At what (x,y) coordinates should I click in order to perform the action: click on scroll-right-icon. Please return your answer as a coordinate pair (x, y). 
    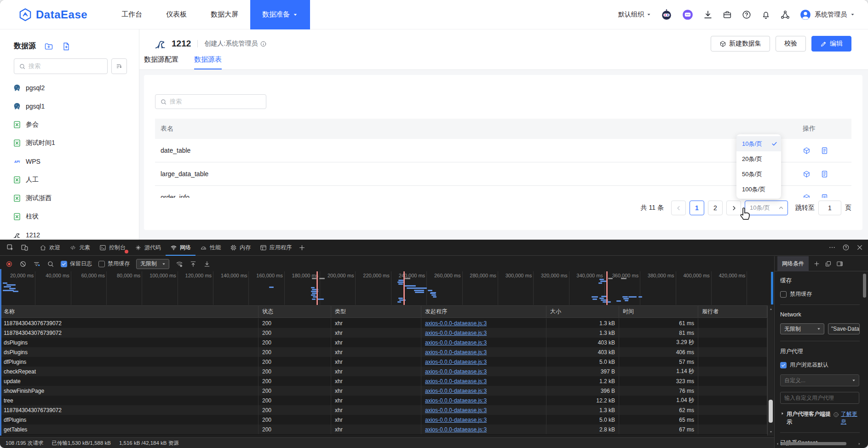
    Looking at the image, I should click on (859, 444).